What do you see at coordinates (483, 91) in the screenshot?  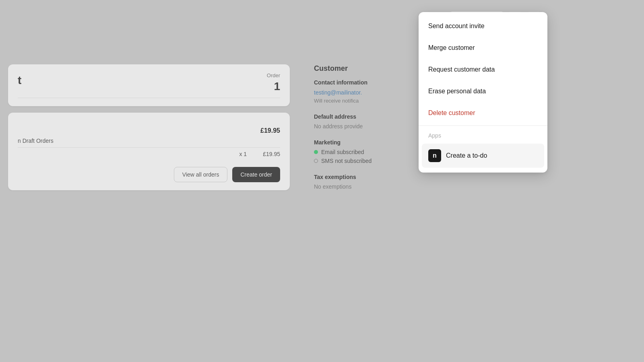 I see `erase-personal-data-item: Erase personal data` at bounding box center [483, 91].